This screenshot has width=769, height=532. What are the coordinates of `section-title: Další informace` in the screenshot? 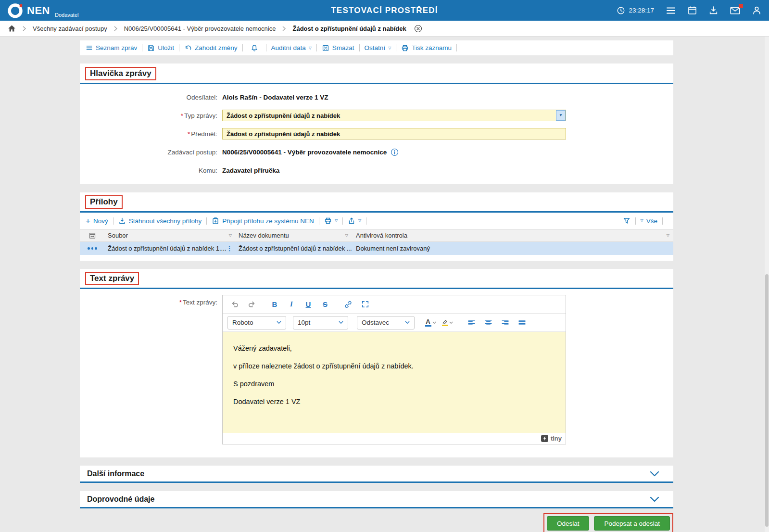 It's located at (115, 474).